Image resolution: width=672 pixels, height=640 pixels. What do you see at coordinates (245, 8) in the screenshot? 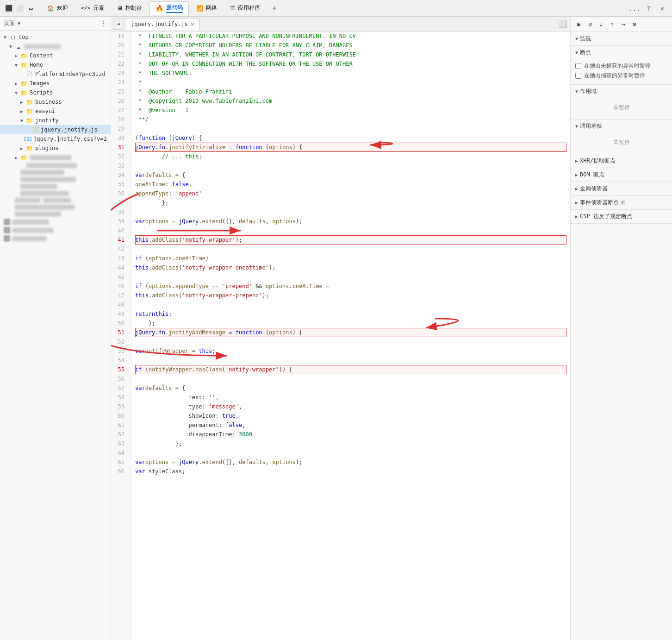
I see `tab-application: ☰ 应用程序` at bounding box center [245, 8].